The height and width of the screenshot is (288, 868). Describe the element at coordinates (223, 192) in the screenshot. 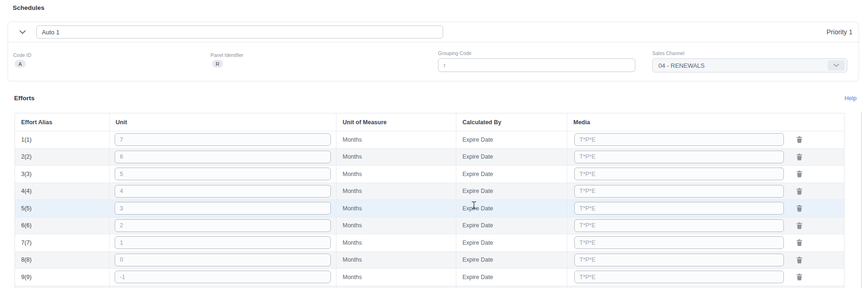

I see `unit-cell: 4` at that location.